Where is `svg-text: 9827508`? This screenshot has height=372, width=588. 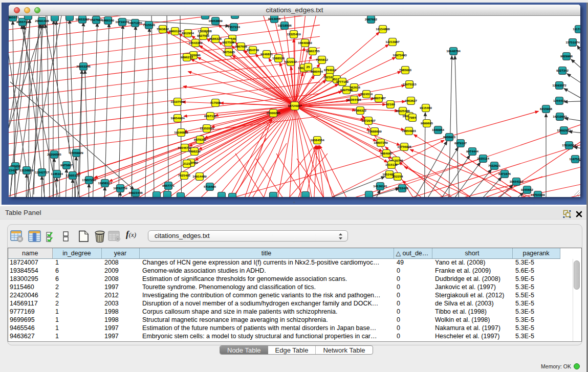
svg-text: 9827508 is located at coordinates (228, 42).